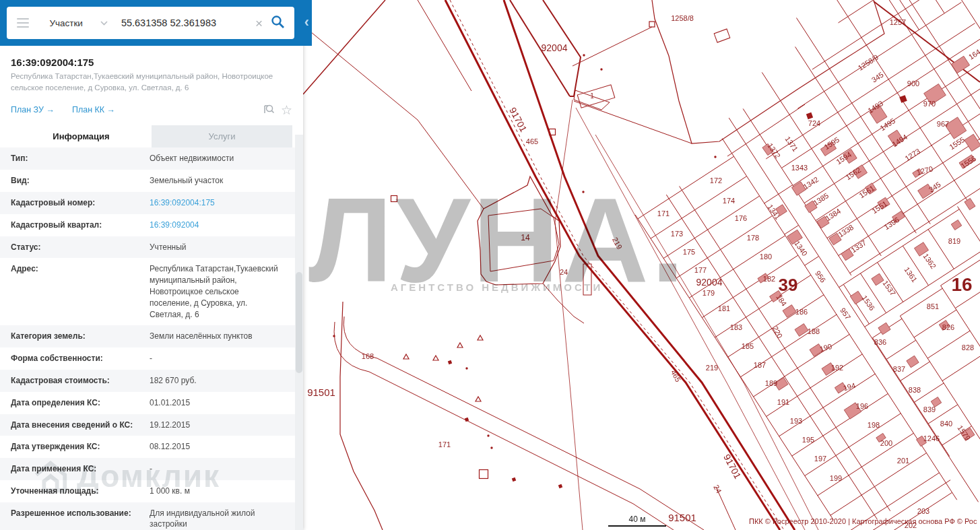  Describe the element at coordinates (858, 246) in the screenshot. I see `map-parcel-label: 1337` at that location.